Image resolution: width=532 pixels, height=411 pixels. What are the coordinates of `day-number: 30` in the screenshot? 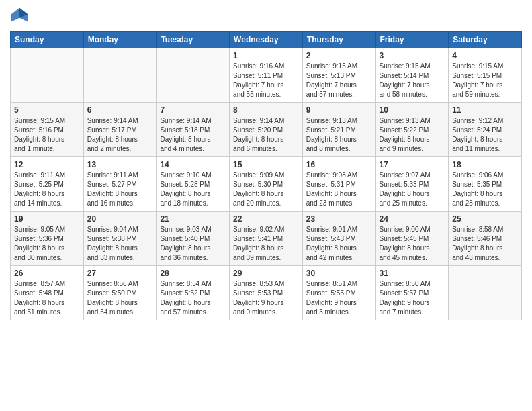 It's located at (339, 273).